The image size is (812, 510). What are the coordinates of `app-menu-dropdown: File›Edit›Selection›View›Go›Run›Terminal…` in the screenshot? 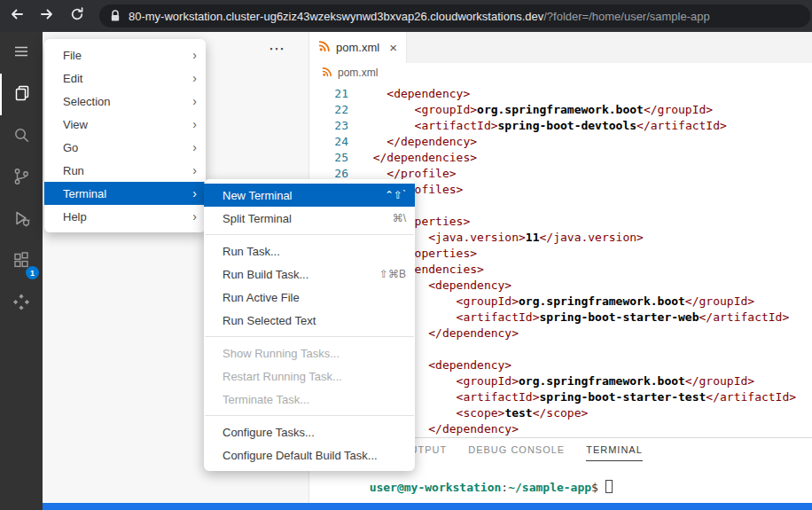 It's located at (125, 136).